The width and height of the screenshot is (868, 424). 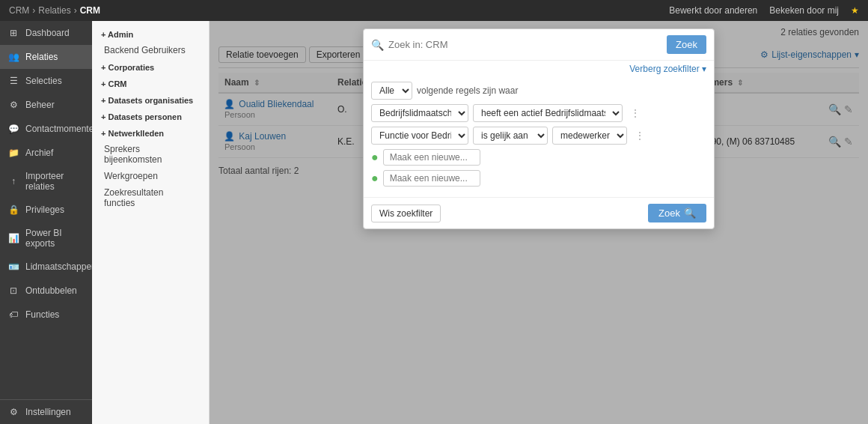 I want to click on sidebar-item-privileges: 🔒 Privileges, so click(x=46, y=210).